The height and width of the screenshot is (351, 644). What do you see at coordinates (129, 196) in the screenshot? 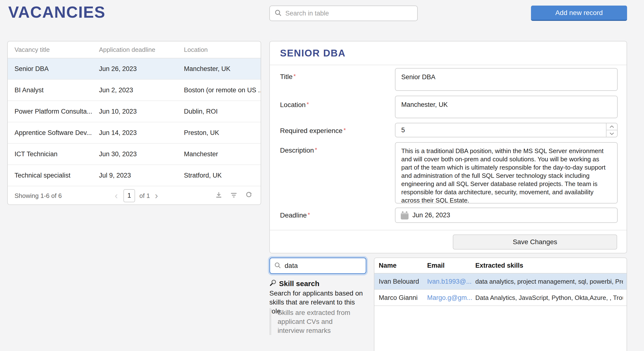
I see `page-number-input: 1` at bounding box center [129, 196].